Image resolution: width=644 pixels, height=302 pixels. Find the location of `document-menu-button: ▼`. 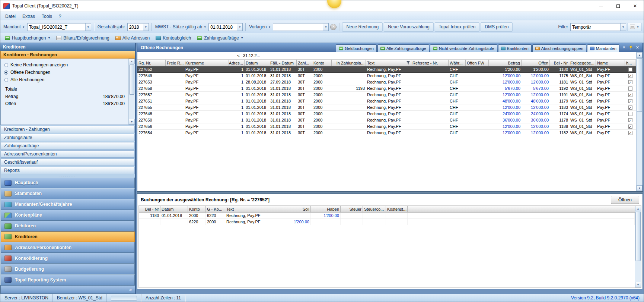

document-menu-button: ▼ is located at coordinates (634, 27).